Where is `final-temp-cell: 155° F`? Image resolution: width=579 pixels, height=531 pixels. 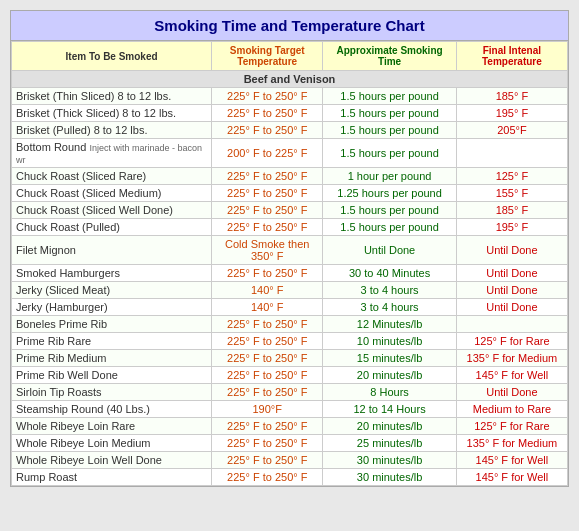
final-temp-cell: 155° F is located at coordinates (512, 194).